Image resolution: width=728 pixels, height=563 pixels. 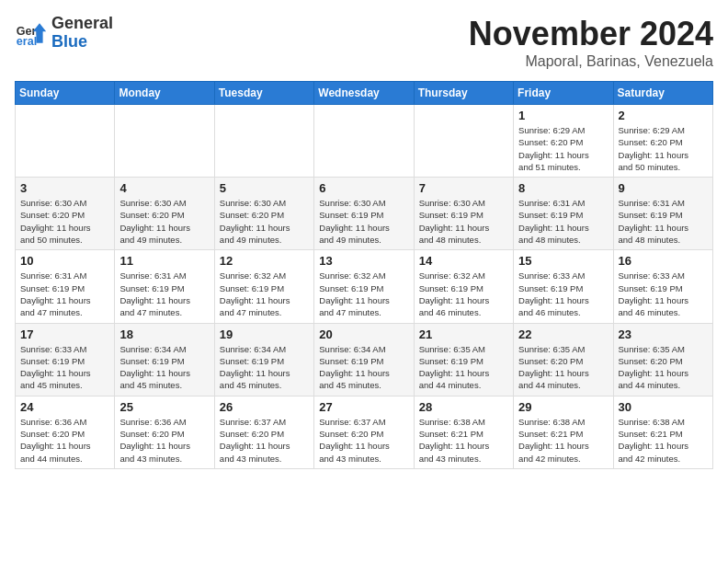 I want to click on day-number: 25, so click(x=164, y=407).